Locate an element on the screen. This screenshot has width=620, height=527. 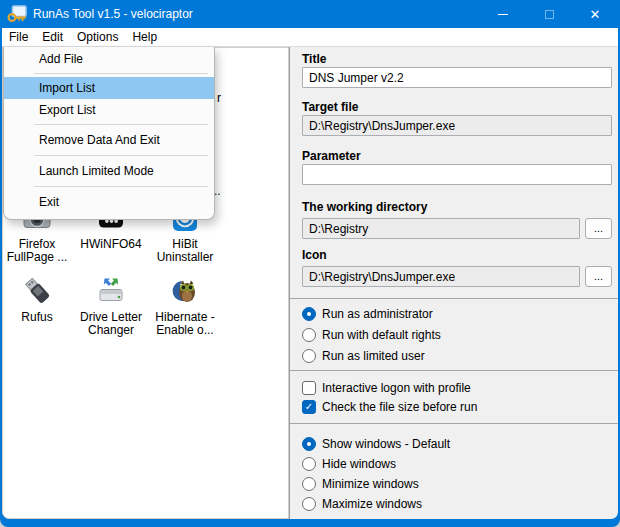
minimize-icon is located at coordinates (503, 14).